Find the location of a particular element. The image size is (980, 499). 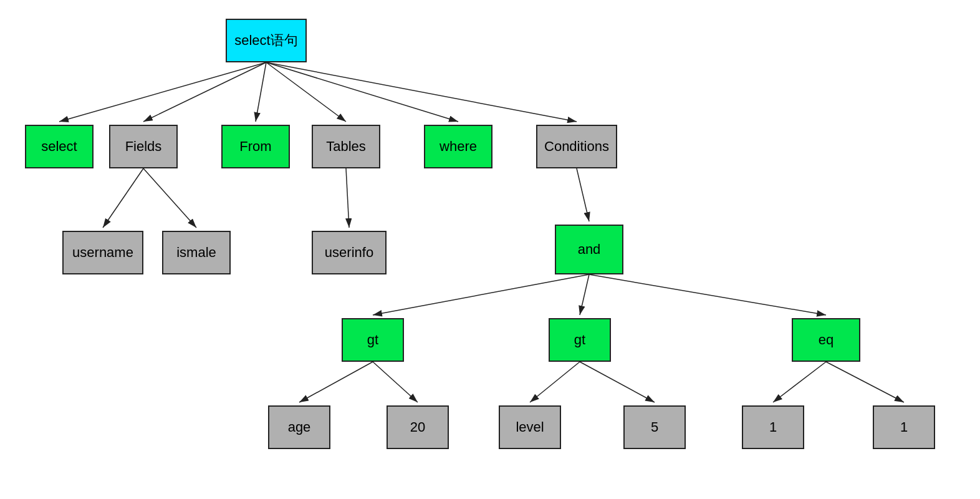

node-5: 5 is located at coordinates (655, 427).